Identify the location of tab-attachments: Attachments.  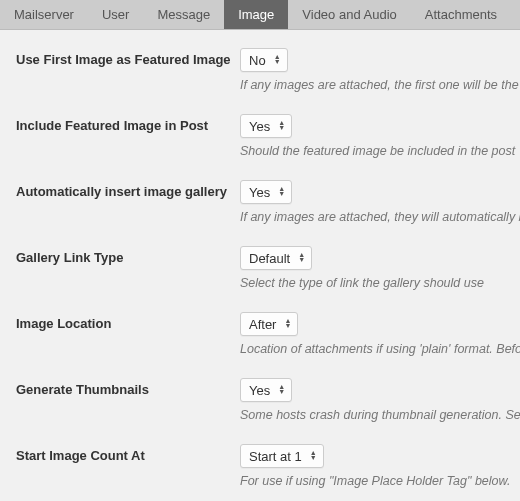
(461, 14).